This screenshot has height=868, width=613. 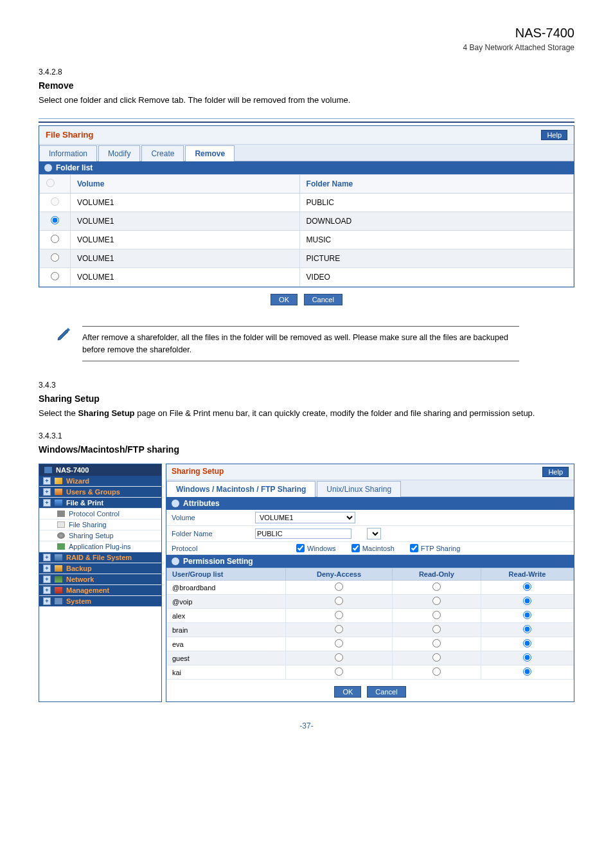 What do you see at coordinates (306, 399) in the screenshot?
I see `section-label-sharing: Sharing Setup` at bounding box center [306, 399].